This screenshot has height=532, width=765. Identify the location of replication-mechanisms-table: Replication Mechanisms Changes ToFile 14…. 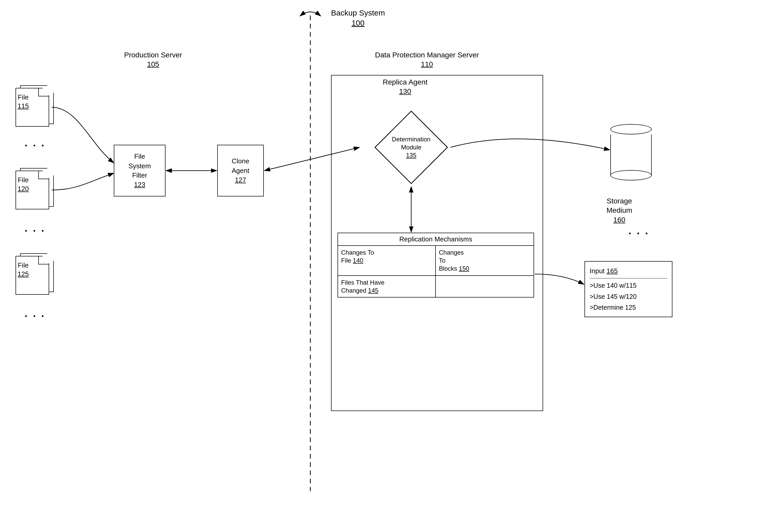
(436, 265).